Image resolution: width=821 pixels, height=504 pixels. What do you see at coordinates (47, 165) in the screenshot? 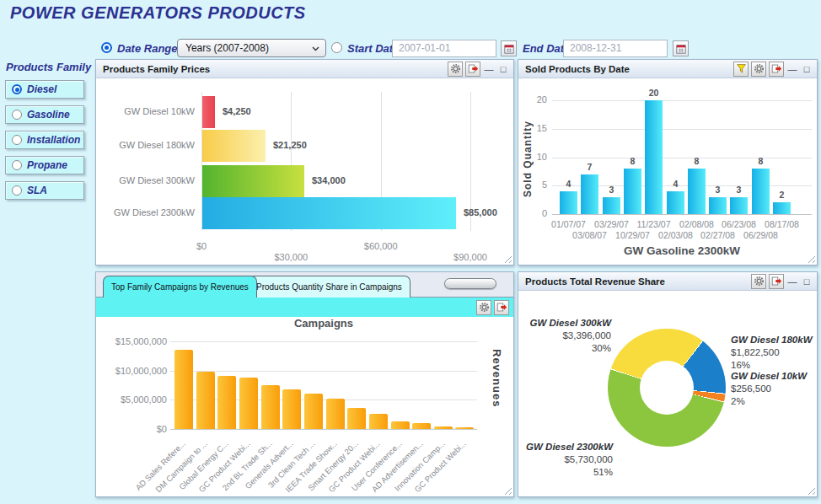
I see `option-label: Propane` at bounding box center [47, 165].